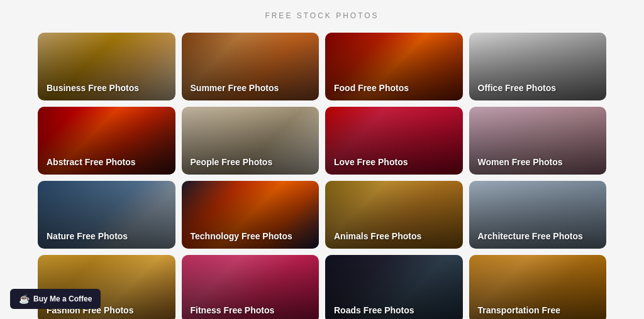 The image size is (644, 319). Describe the element at coordinates (250, 67) in the screenshot. I see `category-card-summer: Summer Free Photos` at that location.